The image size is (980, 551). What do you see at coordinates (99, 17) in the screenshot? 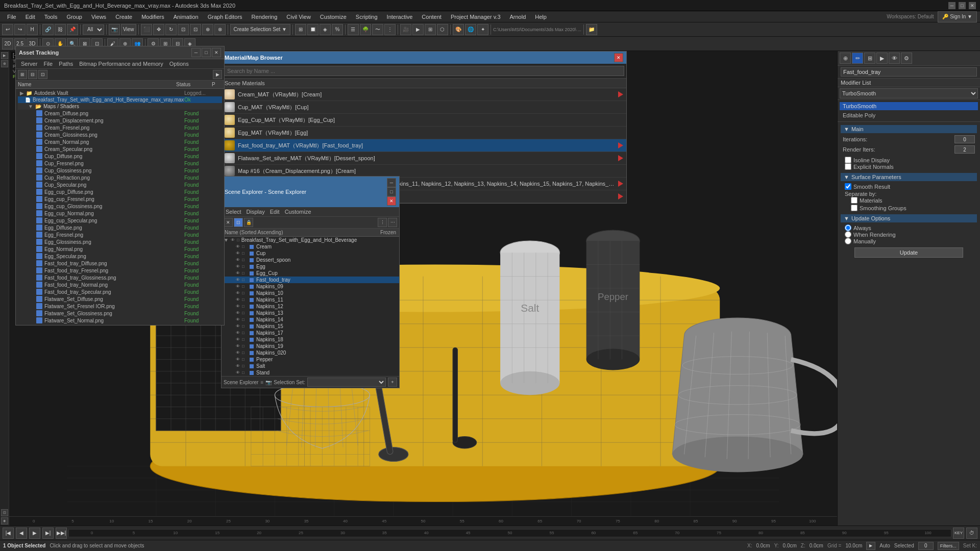
I see `menu-views: Views` at bounding box center [99, 17].